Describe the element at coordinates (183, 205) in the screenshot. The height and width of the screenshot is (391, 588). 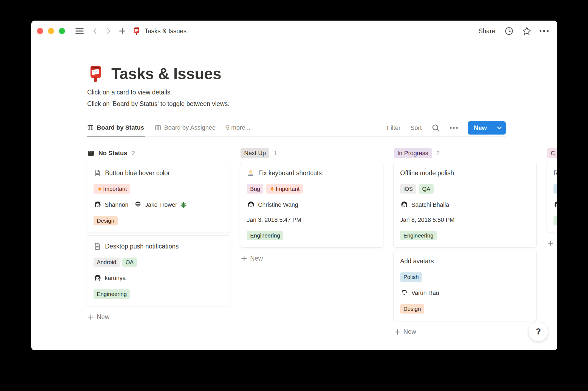
I see `beetle-icon` at that location.